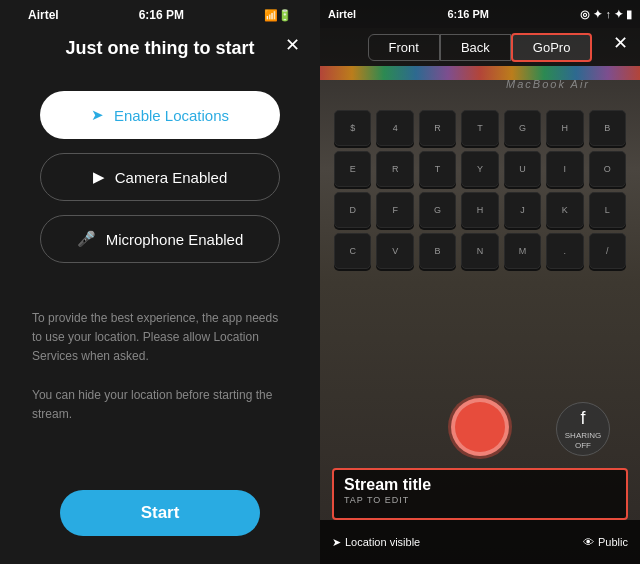  Describe the element at coordinates (583, 429) in the screenshot. I see `sharing-button: f SHARING OFF` at that location.